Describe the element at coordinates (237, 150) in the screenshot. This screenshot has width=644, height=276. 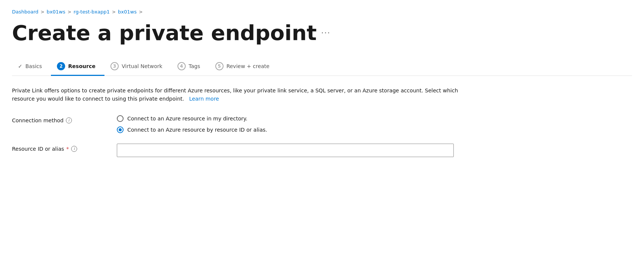
I see `resource-id-row: Resource ID or alias * i` at that location.